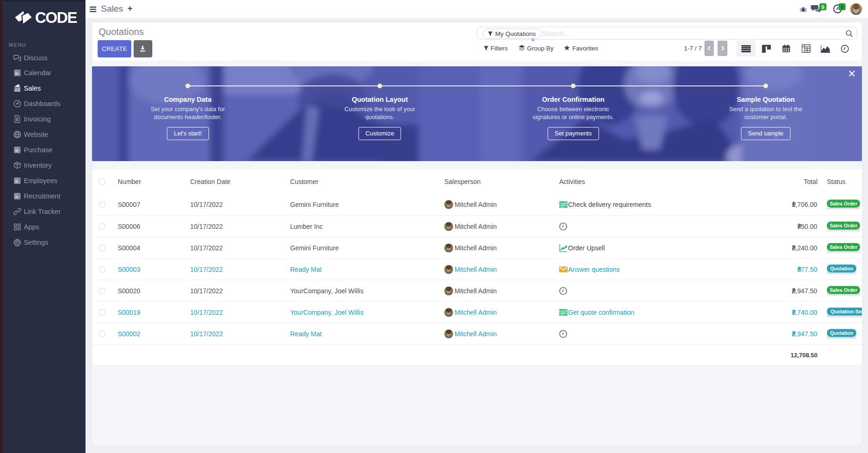 The width and height of the screenshot is (868, 453). I want to click on svg-text: CODE, so click(56, 18).